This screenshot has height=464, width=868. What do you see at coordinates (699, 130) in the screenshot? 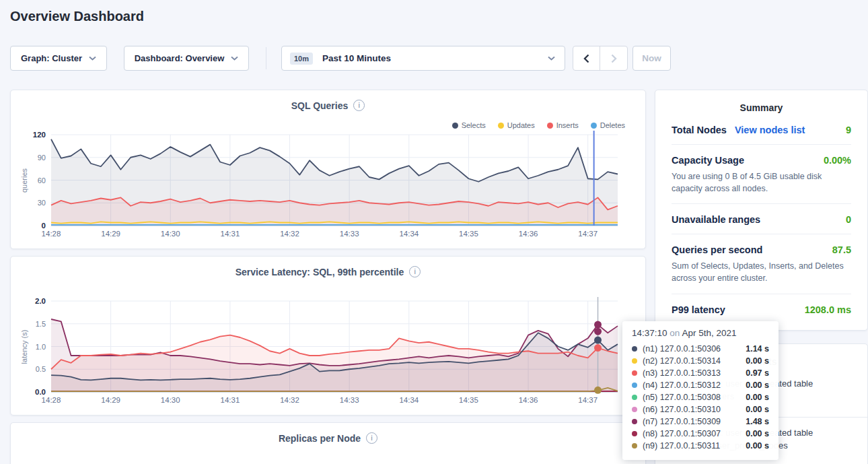
I see `summary-row-label: Total Nodes` at bounding box center [699, 130].